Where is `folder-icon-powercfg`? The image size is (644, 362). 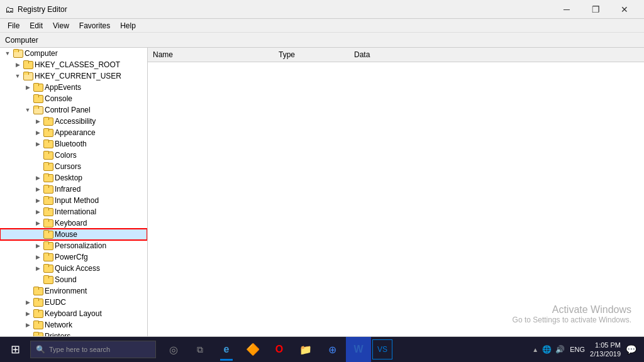 folder-icon-powercfg is located at coordinates (48, 257).